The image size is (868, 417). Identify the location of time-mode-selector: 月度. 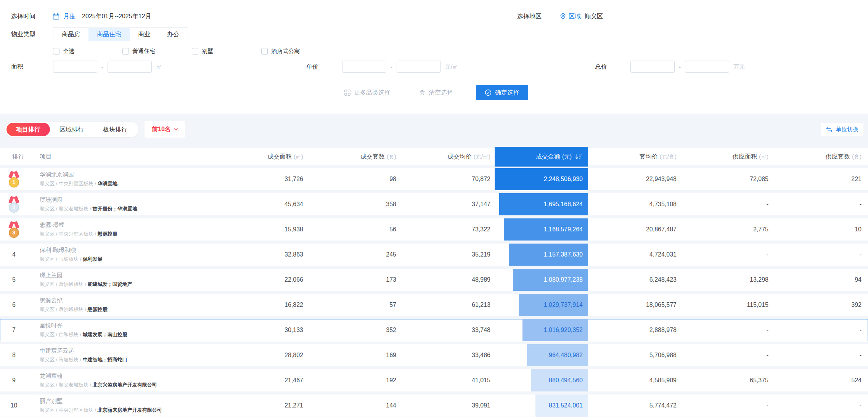
(69, 17).